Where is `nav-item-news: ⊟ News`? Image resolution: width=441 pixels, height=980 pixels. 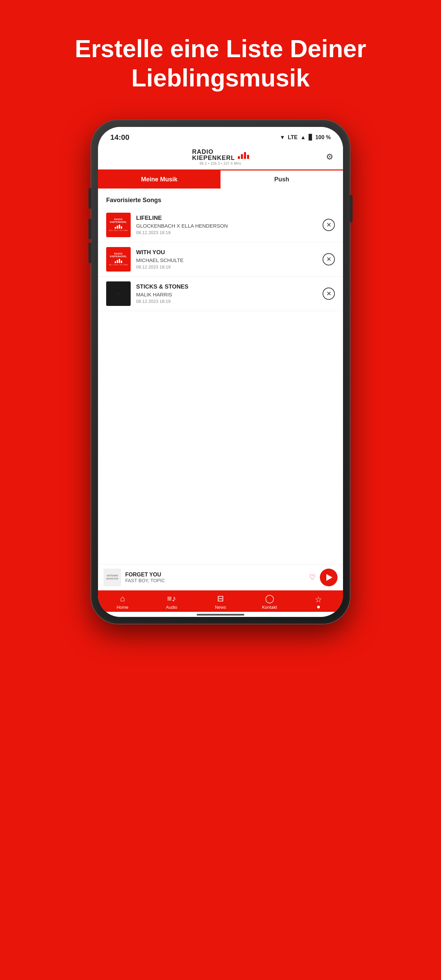 nav-item-news: ⊟ News is located at coordinates (221, 602).